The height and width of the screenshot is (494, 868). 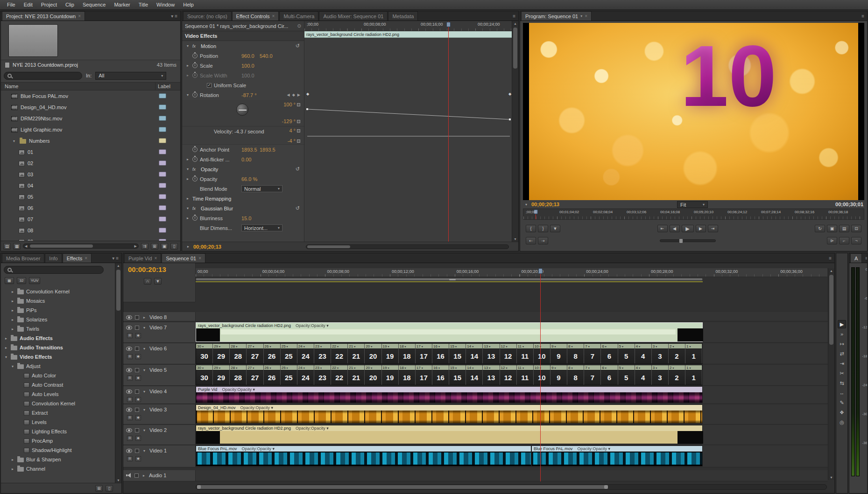 I want to click on countdown-clip: 19▾19, so click(x=390, y=354).